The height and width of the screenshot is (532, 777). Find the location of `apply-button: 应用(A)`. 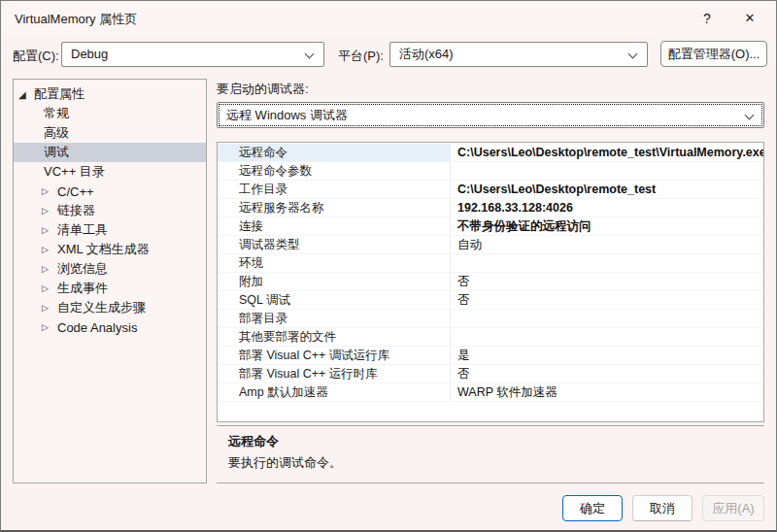

apply-button: 应用(A) is located at coordinates (733, 509).